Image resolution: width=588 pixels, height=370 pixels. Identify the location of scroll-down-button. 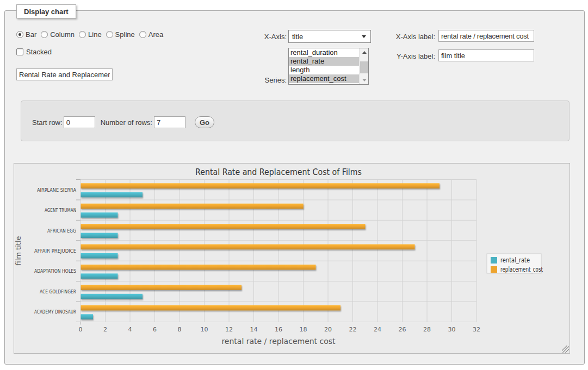
(364, 80).